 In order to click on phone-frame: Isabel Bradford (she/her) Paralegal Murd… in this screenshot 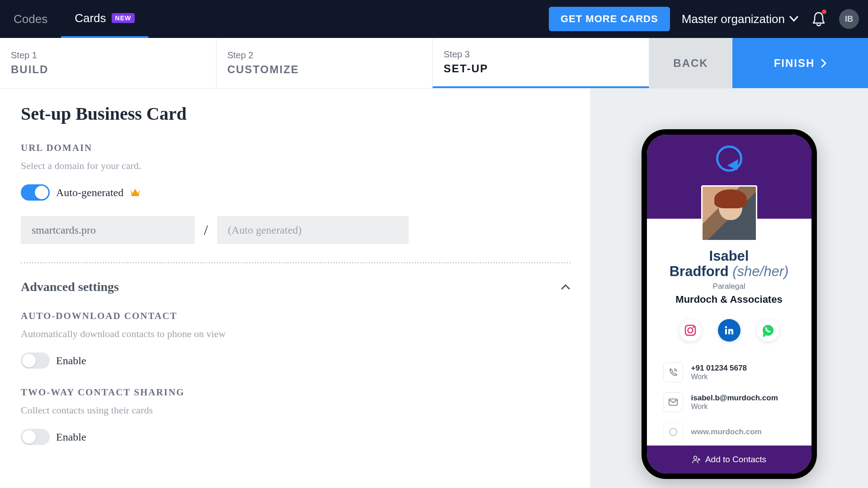, I will do `click(729, 304)`.